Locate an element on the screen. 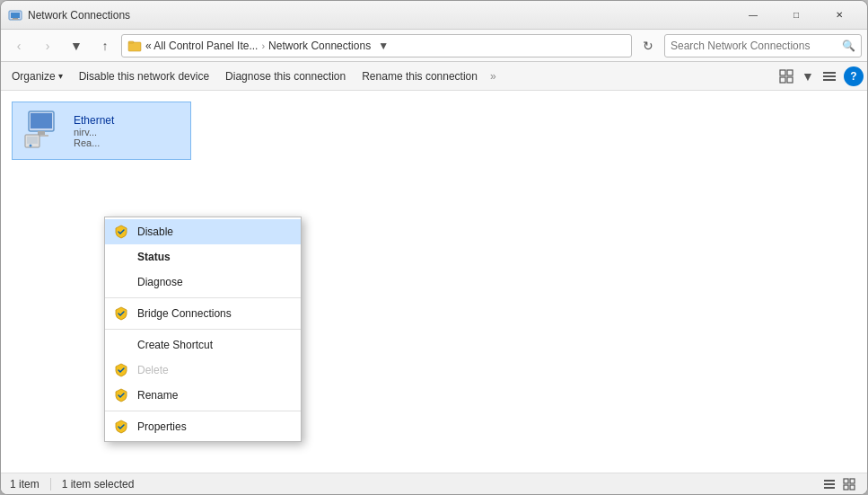 The image size is (868, 495). status-grid-view is located at coordinates (849, 484).